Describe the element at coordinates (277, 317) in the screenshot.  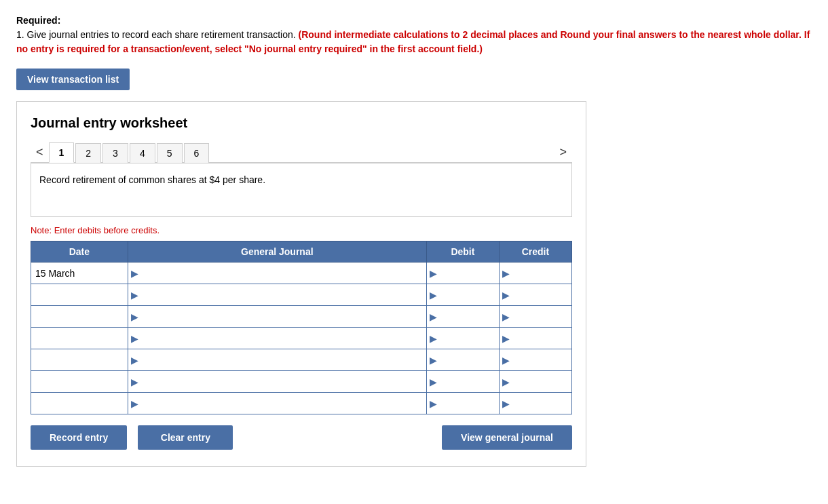
I see `journal-cell-2: ▶` at that location.